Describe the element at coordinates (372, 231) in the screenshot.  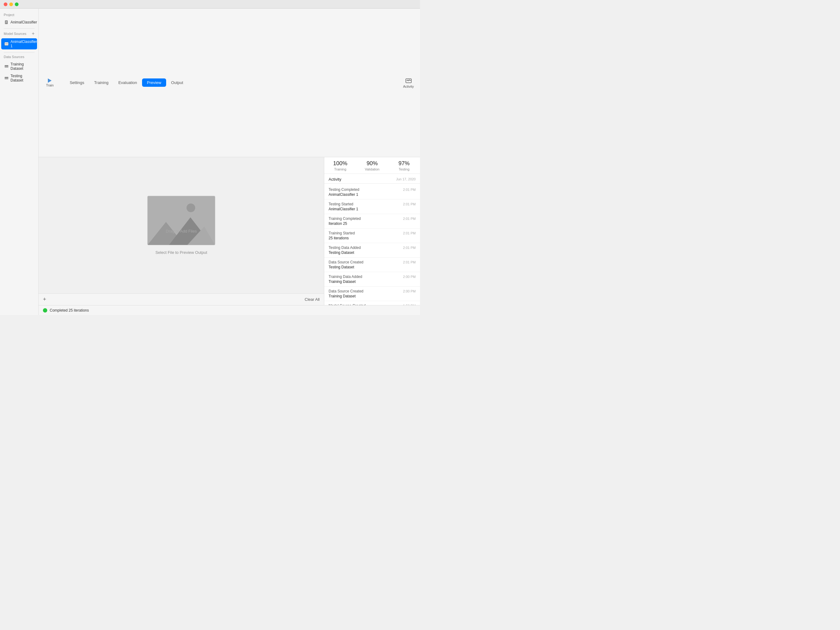
I see `activity-panel: 100% Training 90% Validation 97% Testing…` at that location.